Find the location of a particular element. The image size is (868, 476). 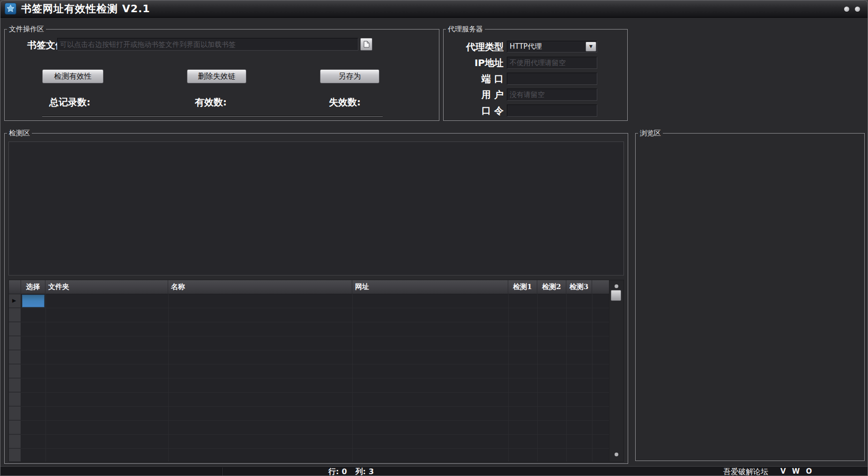

row-header-corner is located at coordinates (15, 287).